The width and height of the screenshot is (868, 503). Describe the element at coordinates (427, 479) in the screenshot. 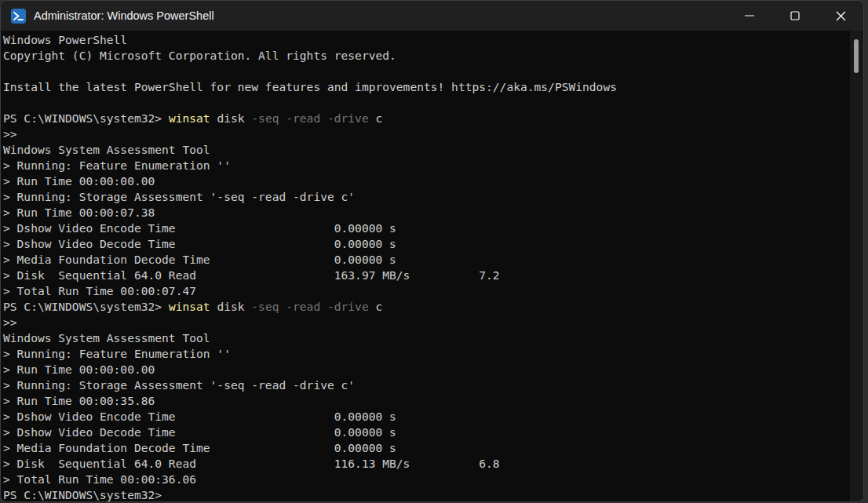

I see `terminal-line: > Total Run Time 00:00:36.06` at that location.